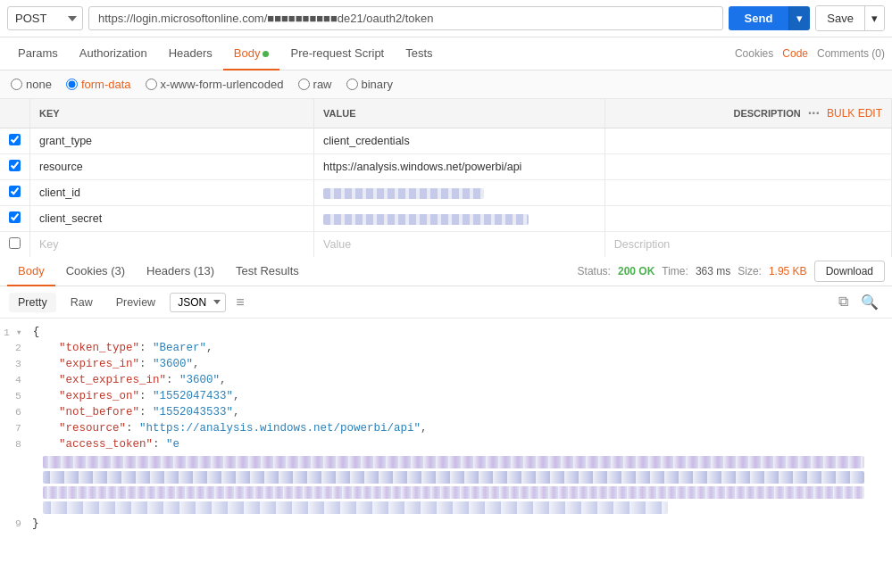  Describe the element at coordinates (468, 485) in the screenshot. I see `redacted-token-block` at that location.